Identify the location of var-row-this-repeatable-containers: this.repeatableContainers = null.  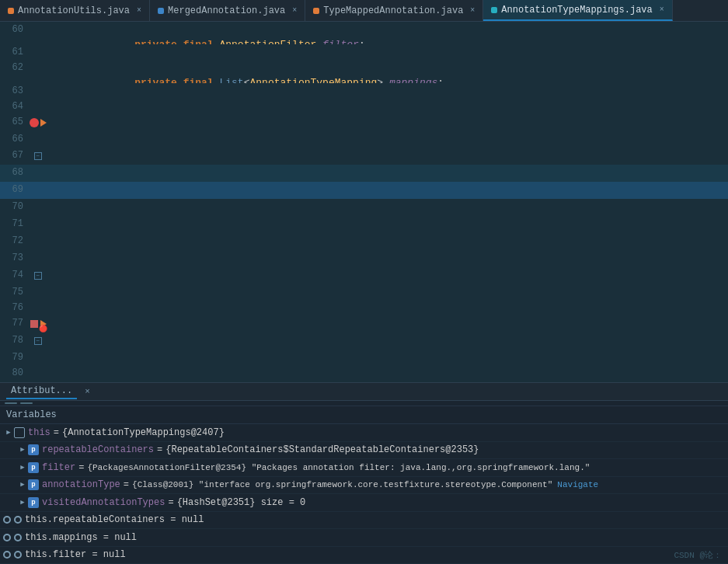
(364, 520).